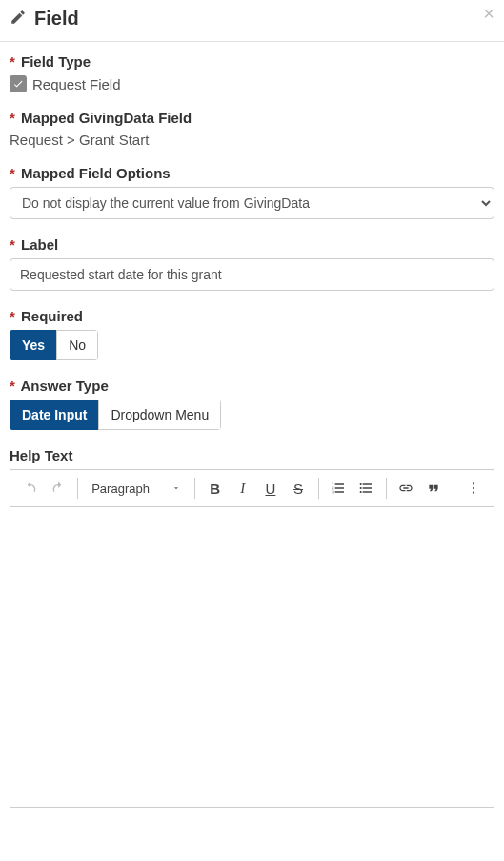  I want to click on field-type-label: * Field Type, so click(252, 61).